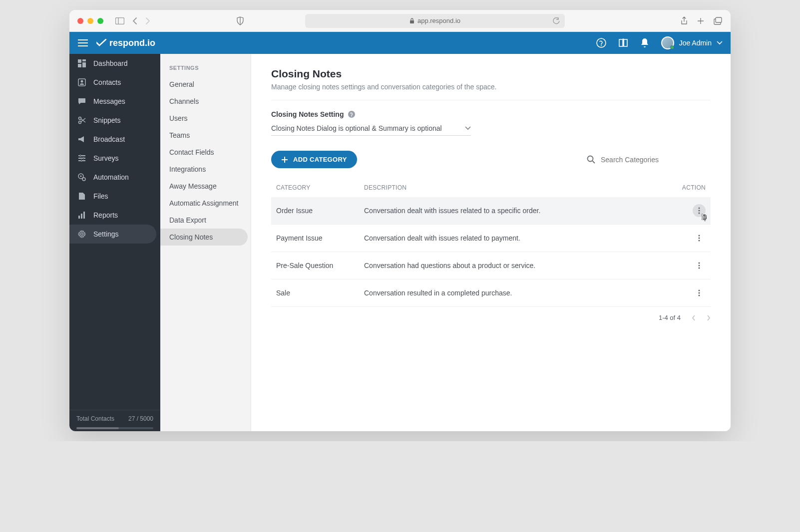  I want to click on snippets-icon, so click(82, 120).